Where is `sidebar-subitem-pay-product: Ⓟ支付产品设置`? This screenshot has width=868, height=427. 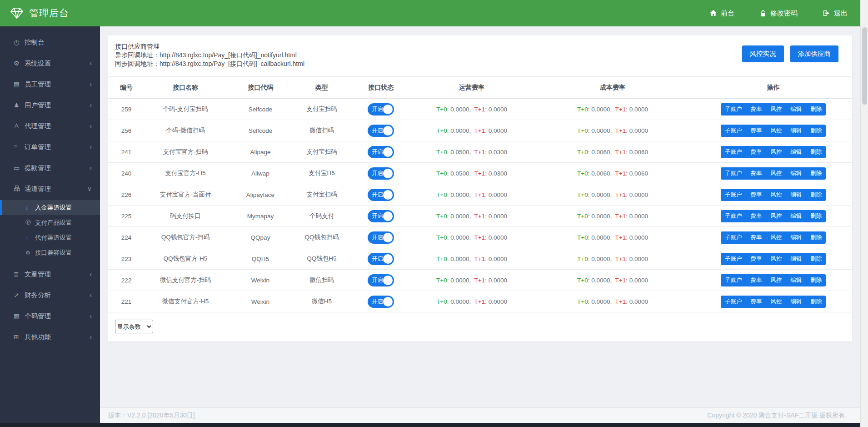
sidebar-subitem-pay-product: Ⓟ支付产品设置 is located at coordinates (50, 223).